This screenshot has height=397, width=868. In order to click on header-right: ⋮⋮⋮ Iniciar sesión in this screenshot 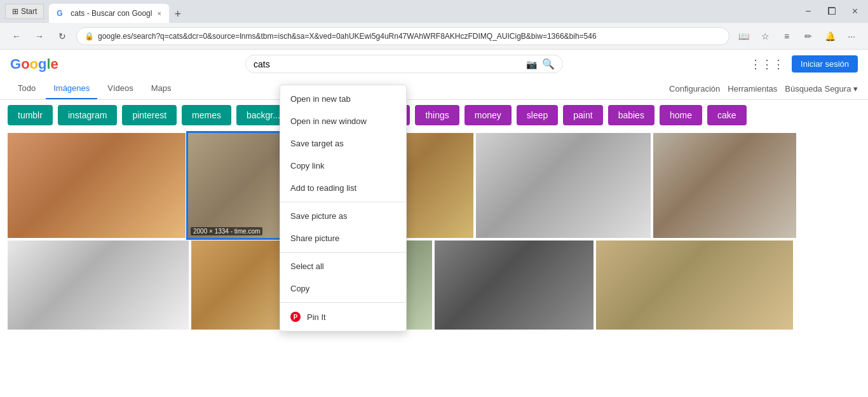, I will do `click(804, 64)`.